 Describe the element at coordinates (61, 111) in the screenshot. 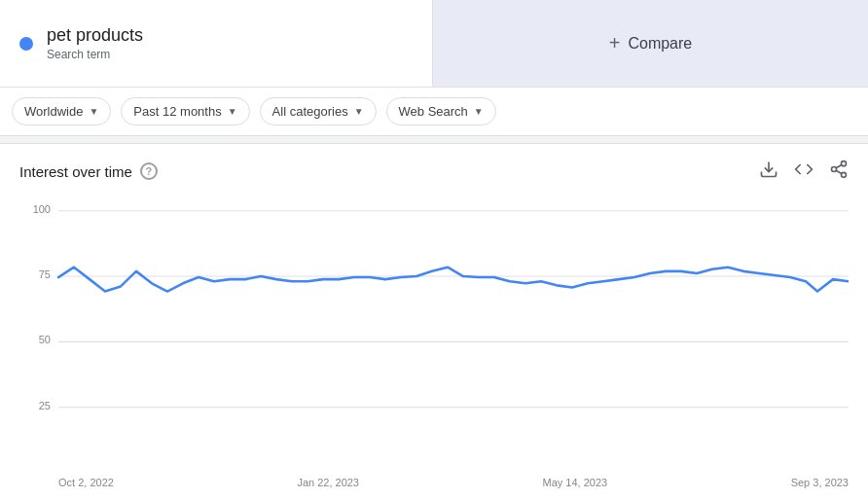

I see `location-filter: Worldwide ▼` at that location.